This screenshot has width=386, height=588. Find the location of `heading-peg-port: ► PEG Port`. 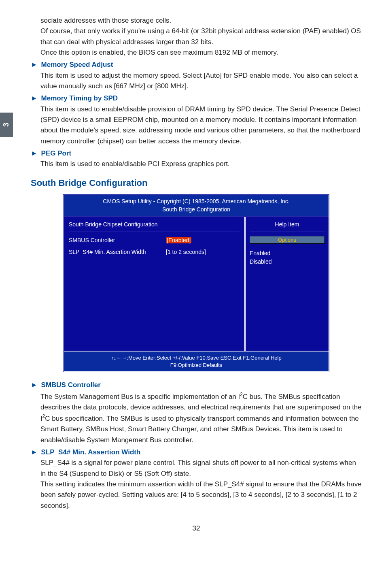

heading-peg-port: ► PEG Port is located at coordinates (196, 153).